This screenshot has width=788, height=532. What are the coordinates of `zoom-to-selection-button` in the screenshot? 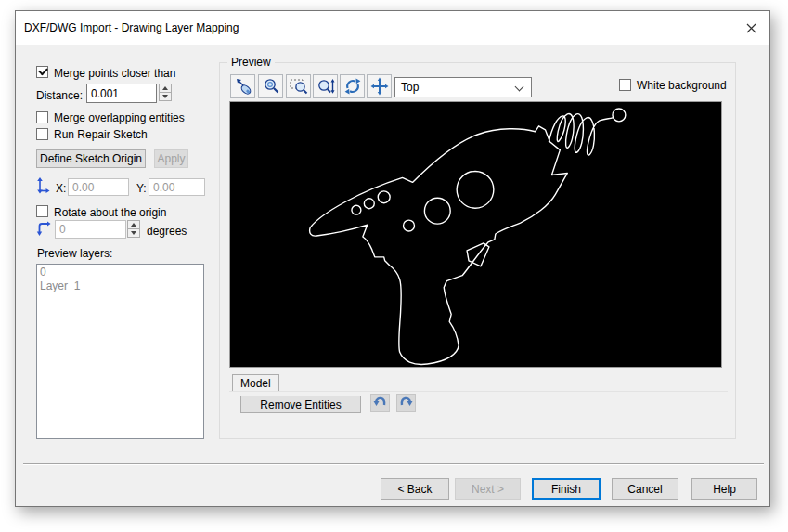 It's located at (243, 86).